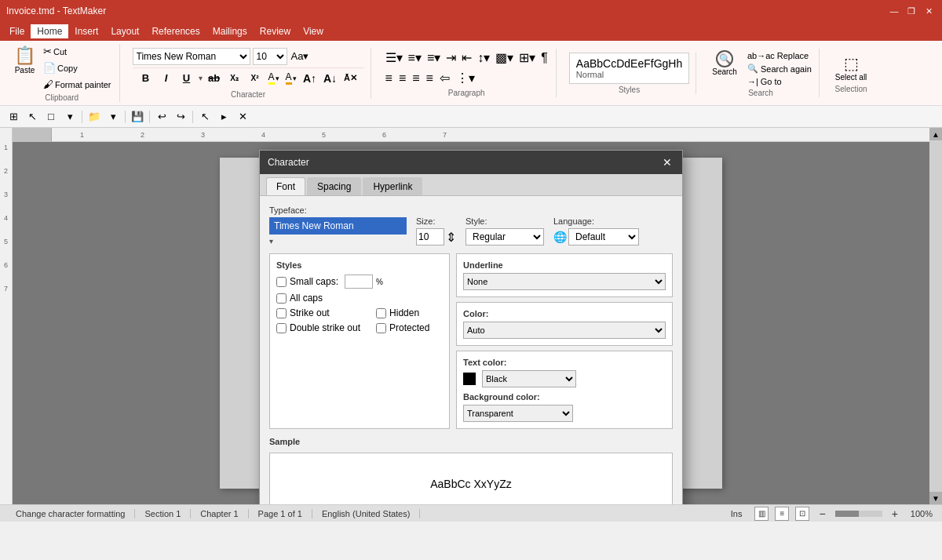  Describe the element at coordinates (338, 210) in the screenshot. I see `typeface-label: Typeface:` at that location.